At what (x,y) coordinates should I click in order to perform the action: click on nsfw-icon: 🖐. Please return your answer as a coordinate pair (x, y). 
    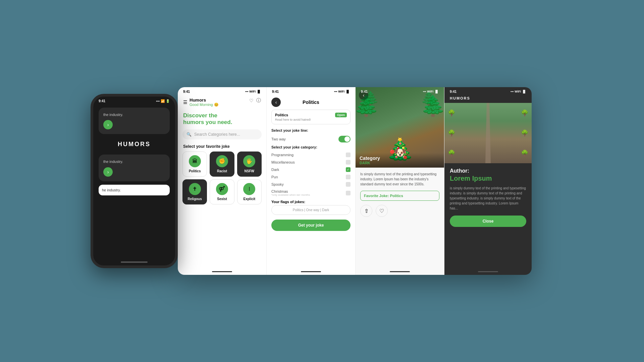
    Looking at the image, I should click on (249, 161).